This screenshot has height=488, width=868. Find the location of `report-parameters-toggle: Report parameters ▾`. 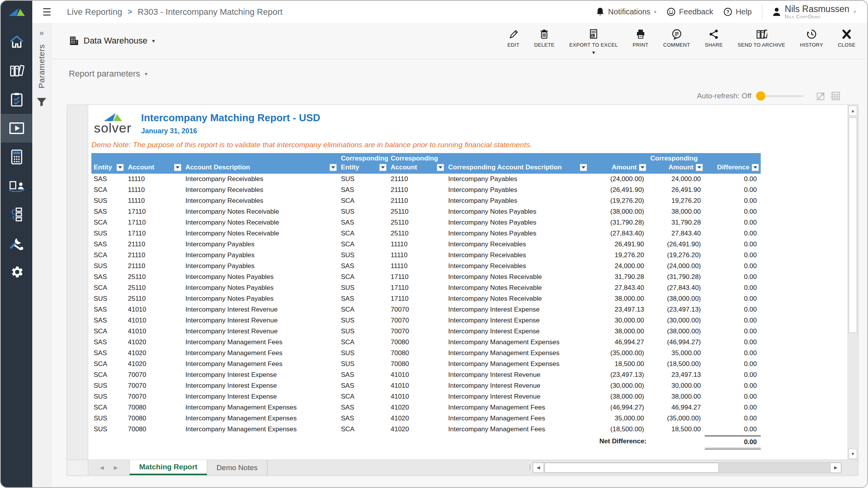

report-parameters-toggle: Report parameters ▾ is located at coordinates (108, 74).